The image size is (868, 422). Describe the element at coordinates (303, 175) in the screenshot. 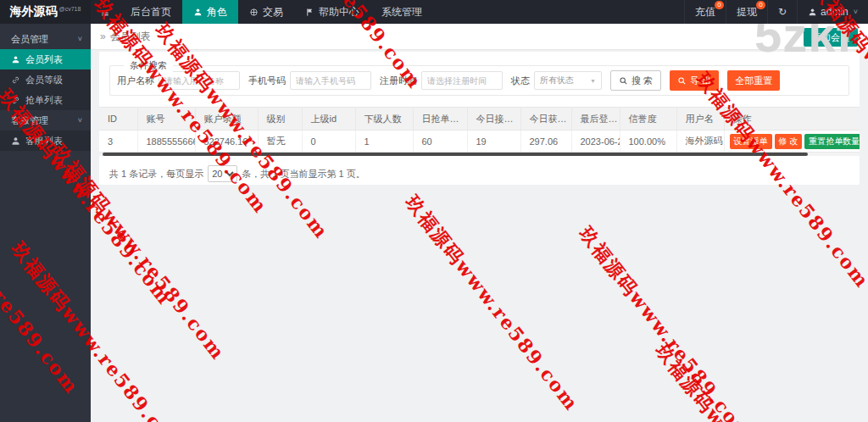

I see `pagination-text-2: 条，共 1 页当前显示第 1 页。` at that location.